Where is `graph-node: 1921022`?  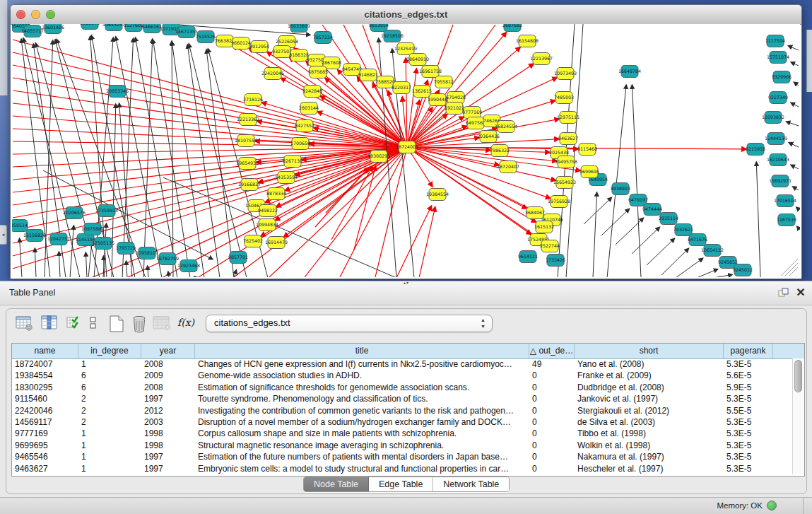
graph-node: 1921022 is located at coordinates (454, 109).